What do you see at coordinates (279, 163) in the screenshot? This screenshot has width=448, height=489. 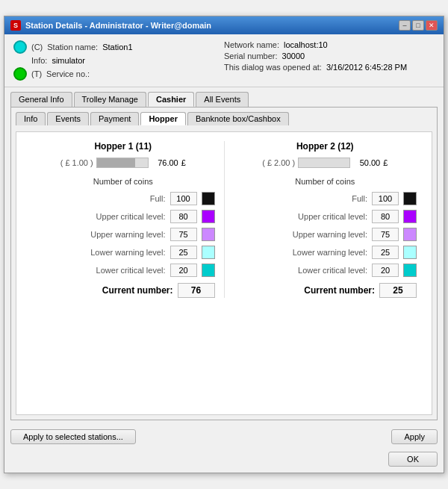 I see `hopper2-denomination: ( £ 2.00 )` at bounding box center [279, 163].